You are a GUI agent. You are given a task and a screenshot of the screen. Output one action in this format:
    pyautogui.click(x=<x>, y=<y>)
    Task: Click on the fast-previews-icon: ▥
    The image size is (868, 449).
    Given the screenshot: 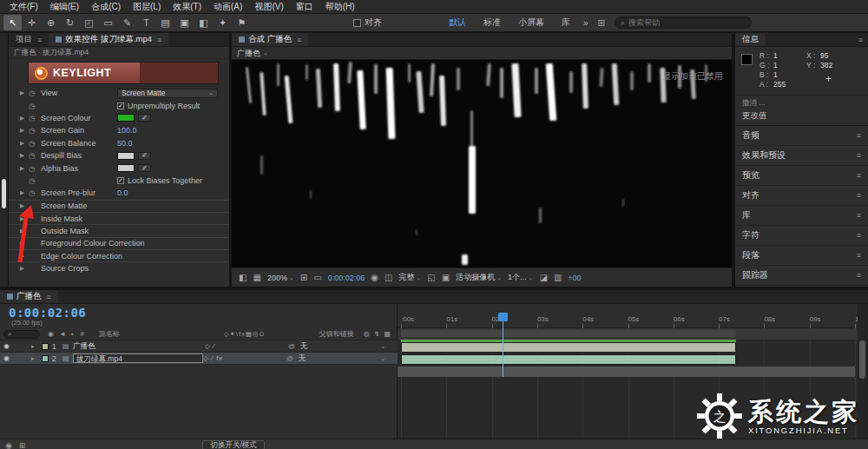 What is the action you would take?
    pyautogui.click(x=557, y=278)
    